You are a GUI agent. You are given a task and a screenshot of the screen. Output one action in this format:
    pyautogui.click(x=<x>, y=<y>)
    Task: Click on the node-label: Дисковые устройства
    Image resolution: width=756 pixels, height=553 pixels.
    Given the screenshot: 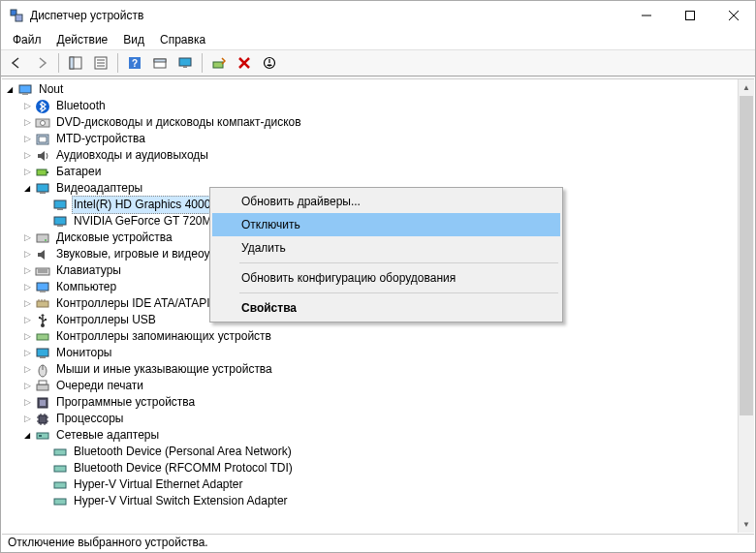 What is the action you would take?
    pyautogui.click(x=114, y=238)
    